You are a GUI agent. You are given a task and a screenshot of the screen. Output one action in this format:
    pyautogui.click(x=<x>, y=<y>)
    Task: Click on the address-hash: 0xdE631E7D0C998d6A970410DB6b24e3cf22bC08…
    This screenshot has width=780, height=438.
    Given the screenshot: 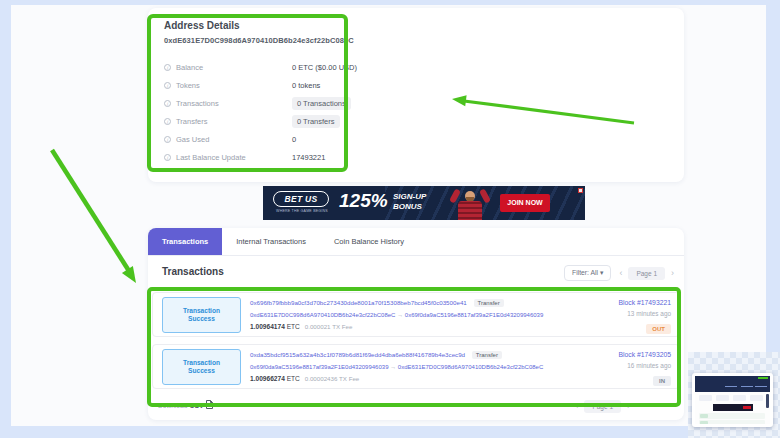 What is the action you would take?
    pyautogui.click(x=259, y=40)
    